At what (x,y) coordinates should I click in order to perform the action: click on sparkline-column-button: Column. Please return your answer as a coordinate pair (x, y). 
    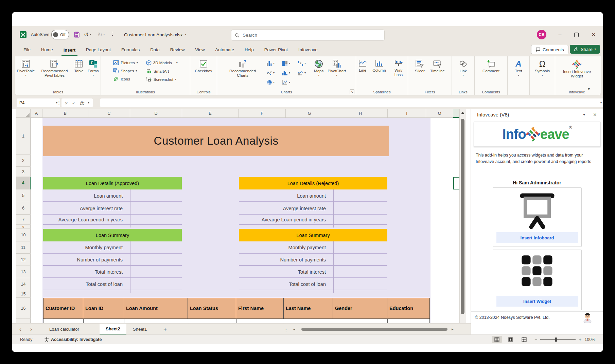
    Looking at the image, I should click on (379, 66).